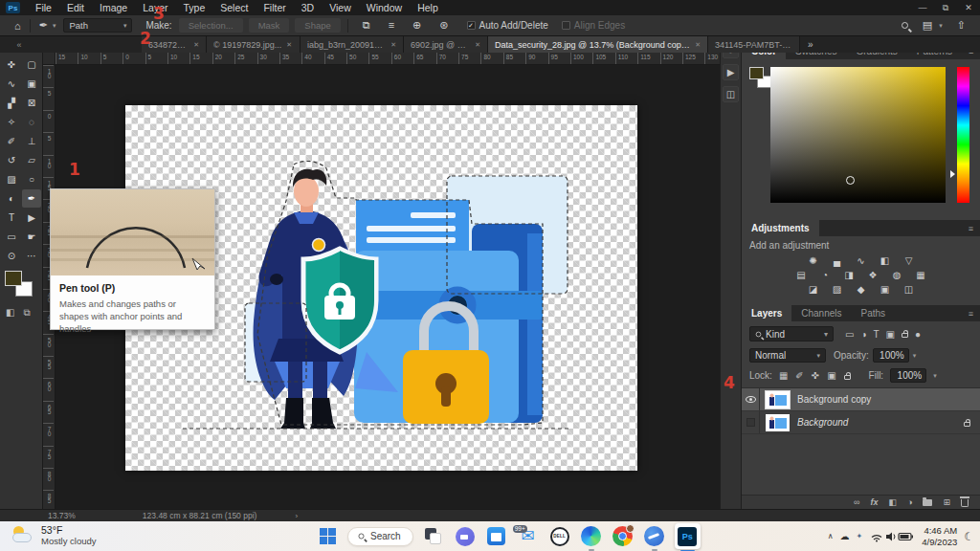 The width and height of the screenshot is (980, 551). Describe the element at coordinates (850, 180) in the screenshot. I see `color-cursor` at that location.